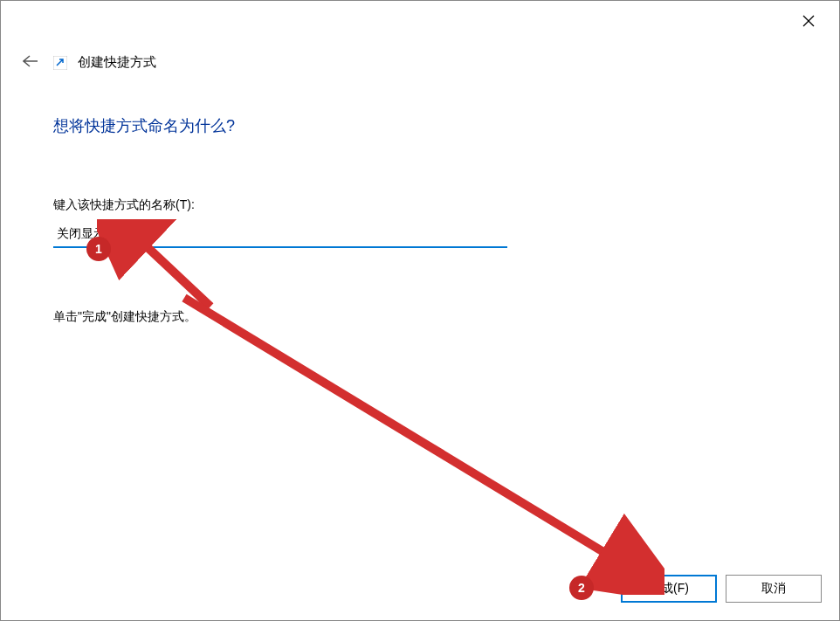 This screenshot has width=840, height=621. I want to click on dialog-title: 创建快捷方式, so click(117, 63).